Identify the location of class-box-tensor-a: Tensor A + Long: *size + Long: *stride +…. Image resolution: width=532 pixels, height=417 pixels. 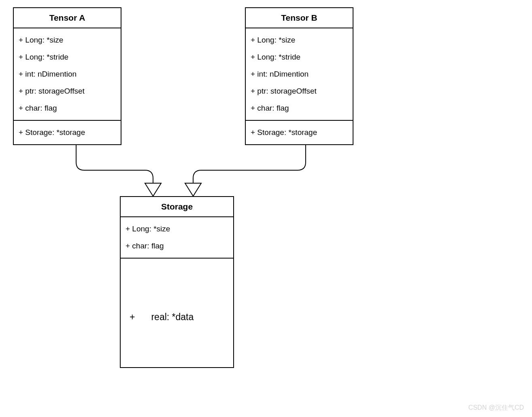
(67, 76).